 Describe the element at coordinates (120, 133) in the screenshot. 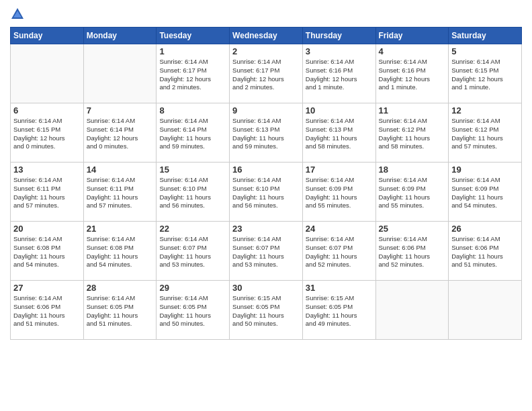

I see `calendar-cell: 7Sunrise: 6:14 AM Sunset: 6:14 PM Daylig…` at that location.